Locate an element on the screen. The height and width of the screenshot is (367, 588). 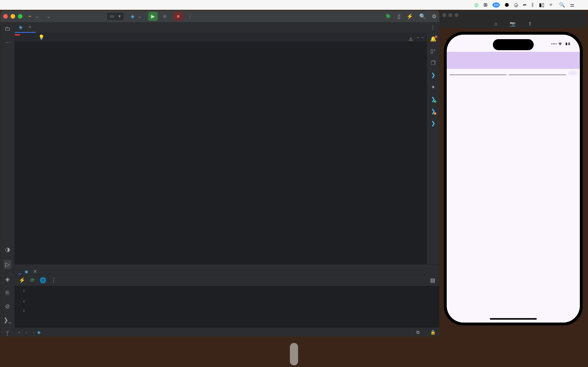
name-input is located at coordinates (478, 73).